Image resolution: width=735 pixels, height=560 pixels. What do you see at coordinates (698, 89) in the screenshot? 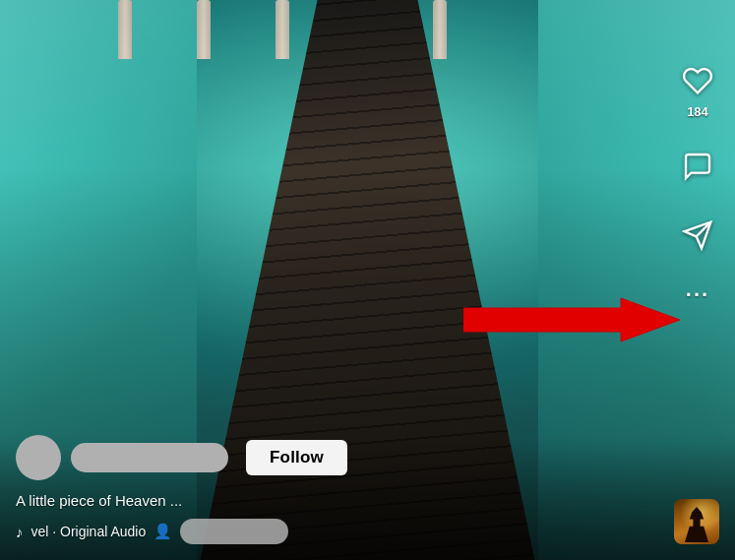
I see `like-button: 184` at bounding box center [698, 89].